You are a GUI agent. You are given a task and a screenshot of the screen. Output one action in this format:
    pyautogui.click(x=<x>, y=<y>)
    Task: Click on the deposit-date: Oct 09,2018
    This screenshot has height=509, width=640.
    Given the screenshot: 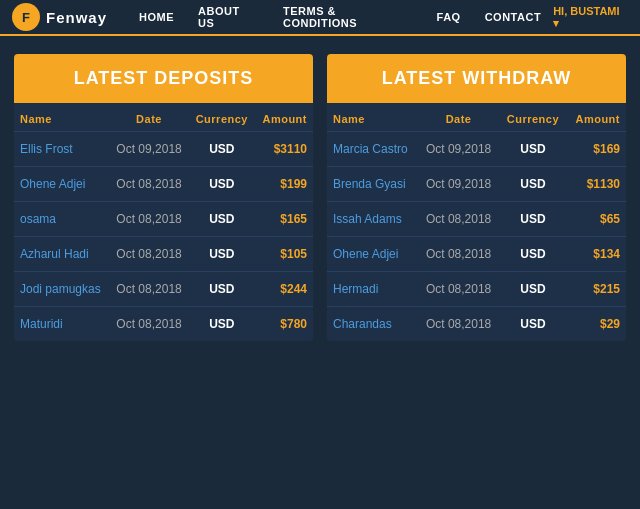 What is the action you would take?
    pyautogui.click(x=149, y=150)
    